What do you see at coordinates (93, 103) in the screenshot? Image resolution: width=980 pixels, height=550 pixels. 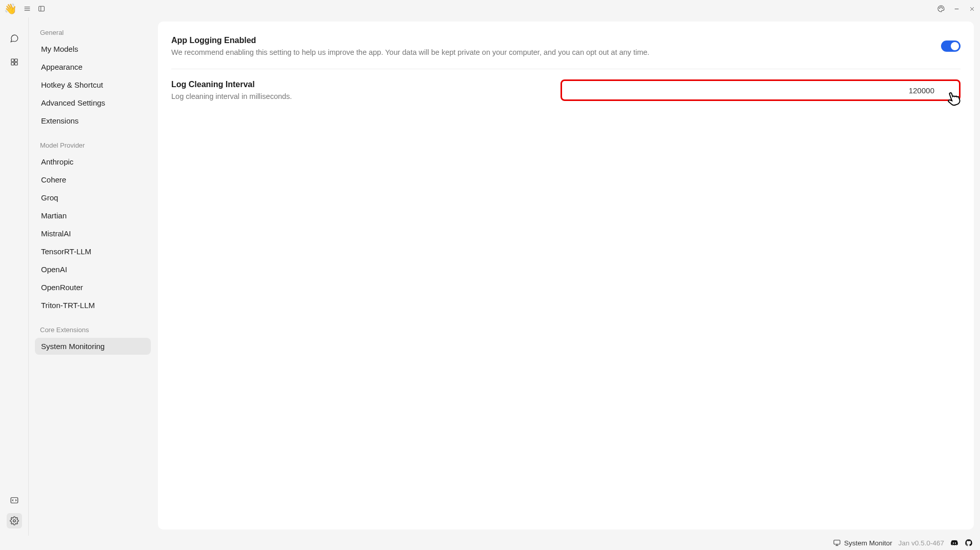 I see `sidebar-item-advanced-settings: Advanced Settings` at bounding box center [93, 103].